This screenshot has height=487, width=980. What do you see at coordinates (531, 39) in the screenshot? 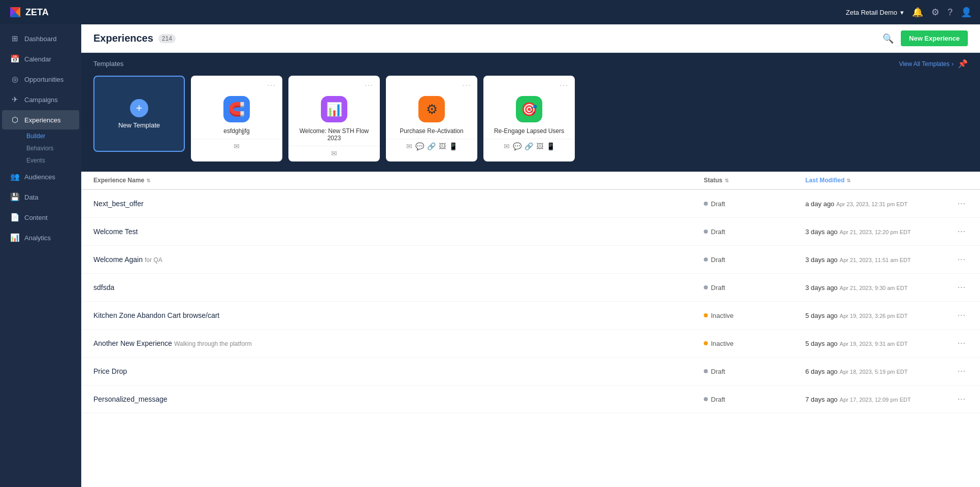
I see `page-header: Experiences 214 🔍 New Experience` at bounding box center [531, 39].